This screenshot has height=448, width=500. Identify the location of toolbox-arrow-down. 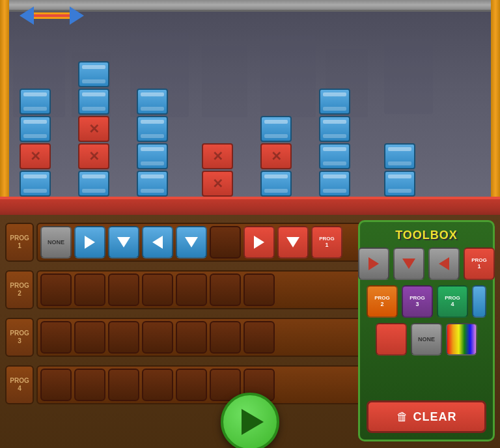
(409, 264).